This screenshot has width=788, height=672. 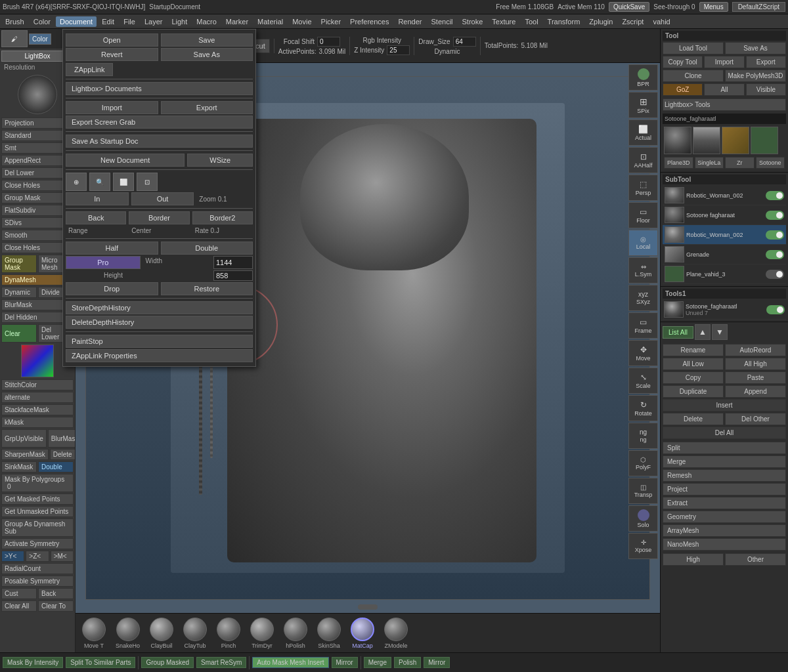 I want to click on project-btn: Project, so click(x=724, y=490).